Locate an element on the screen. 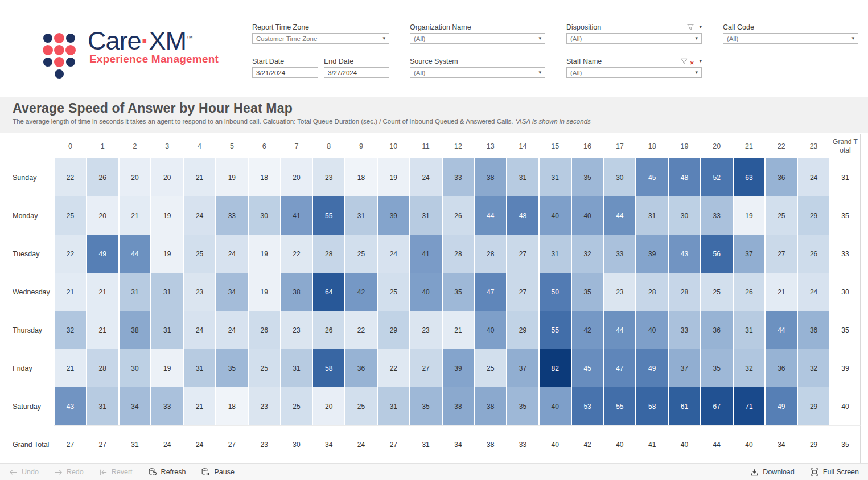 Image resolution: width=868 pixels, height=480 pixels. hour-column-header: 9 is located at coordinates (361, 146).